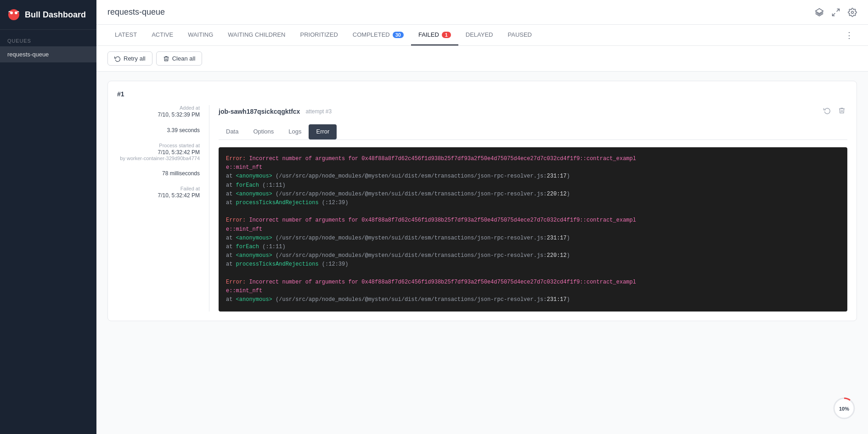  What do you see at coordinates (819, 12) in the screenshot?
I see `layers-icon` at bounding box center [819, 12].